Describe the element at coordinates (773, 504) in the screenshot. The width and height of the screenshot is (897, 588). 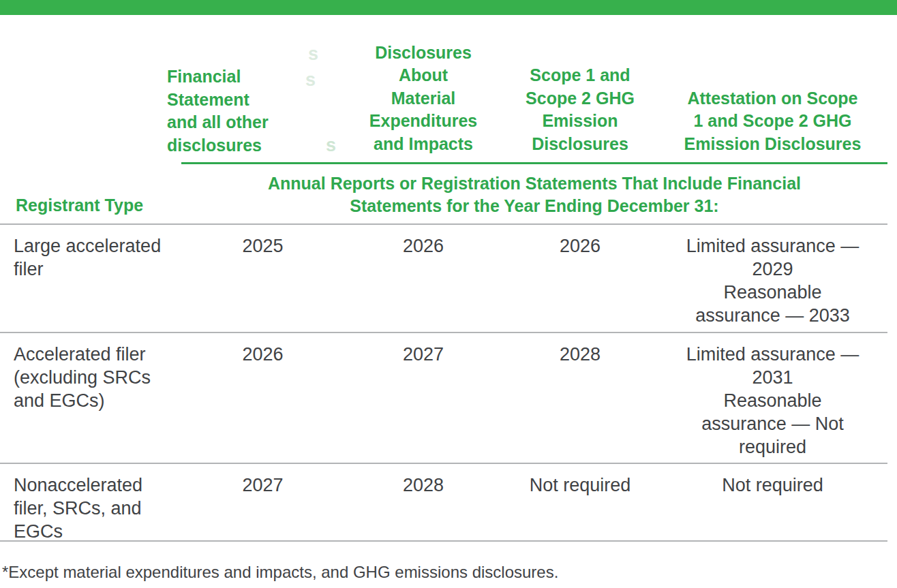
I see `attestation-cell: Not required` at that location.